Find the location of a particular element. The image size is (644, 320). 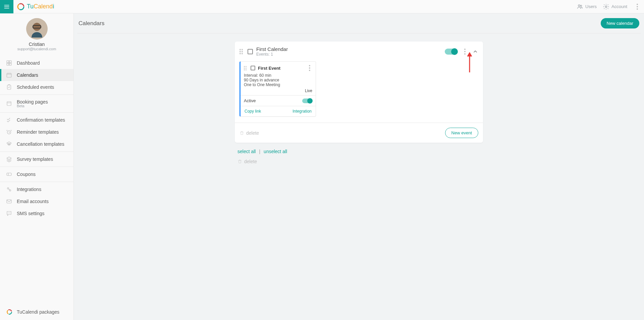

sidebar-item-label: Survey templates is located at coordinates (35, 159).